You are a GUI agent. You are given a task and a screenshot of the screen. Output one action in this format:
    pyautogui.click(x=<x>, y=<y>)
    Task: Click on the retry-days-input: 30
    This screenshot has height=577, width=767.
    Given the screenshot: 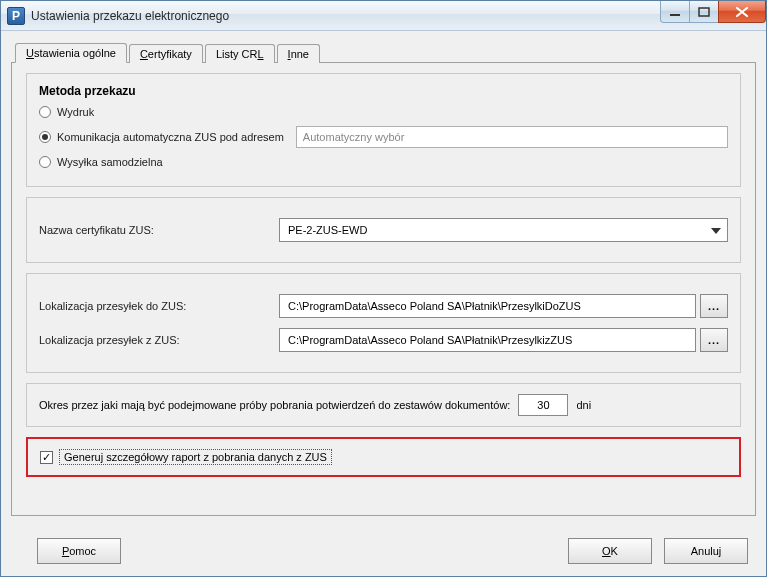 What is the action you would take?
    pyautogui.click(x=543, y=405)
    